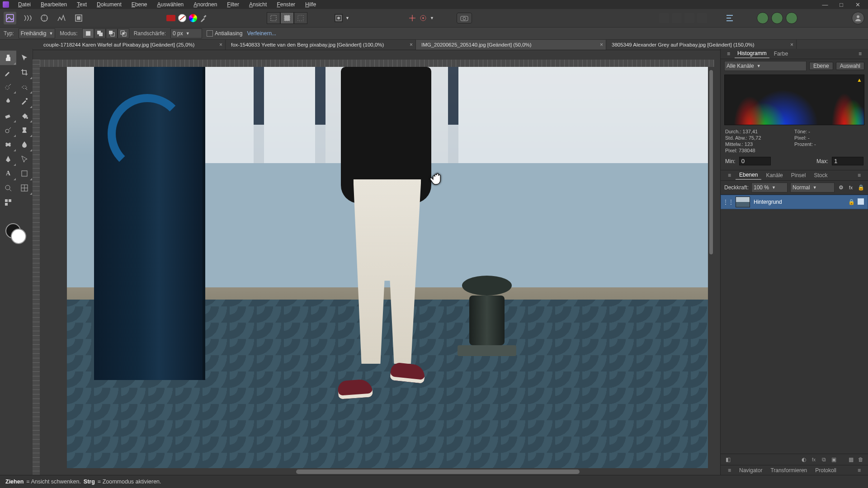  Describe the element at coordinates (311, 5) in the screenshot. I see `menu-hilfe: Hilfe` at that location.